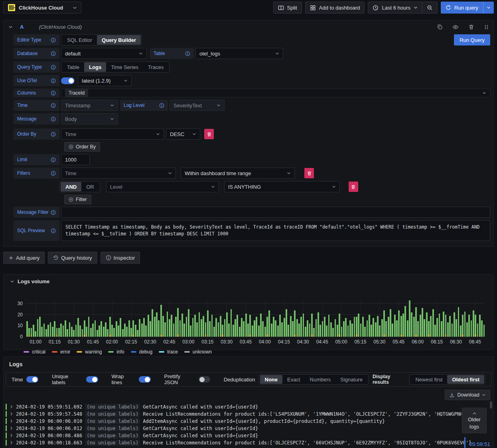  Describe the element at coordinates (92, 379) in the screenshot. I see `unique-labels-toggle` at that location.